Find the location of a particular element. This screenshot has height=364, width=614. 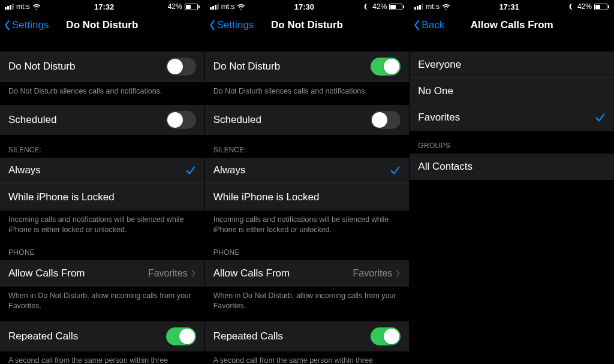

back-button: Back is located at coordinates (429, 25).